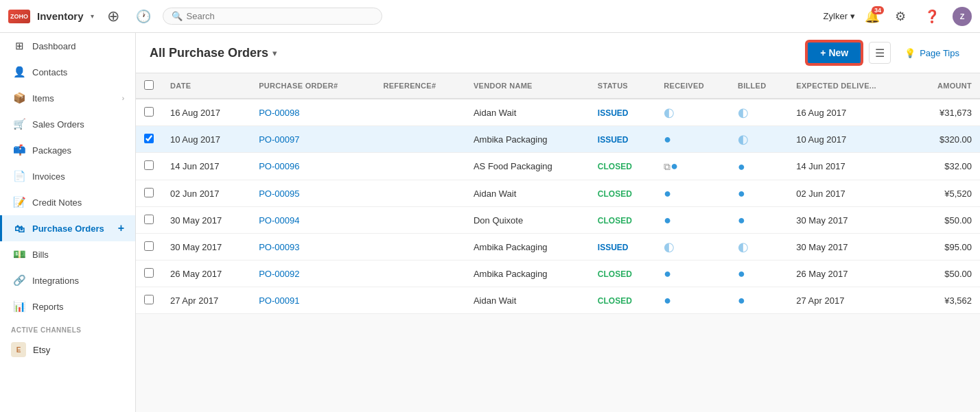 The height and width of the screenshot is (412, 980). I want to click on sidebar-item-purchase-orders: 🛍 Purchase Orders +, so click(67, 228).